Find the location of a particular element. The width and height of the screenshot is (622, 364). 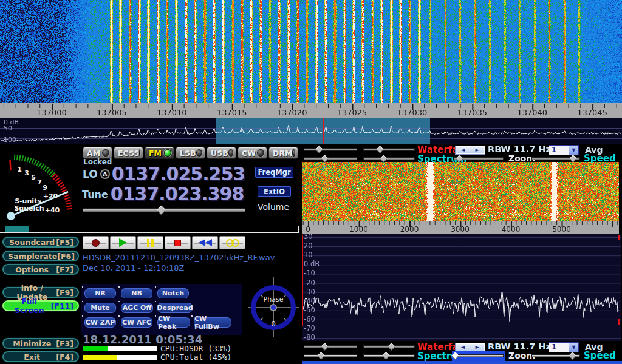

button-label: CW FullBw is located at coordinates (213, 323).